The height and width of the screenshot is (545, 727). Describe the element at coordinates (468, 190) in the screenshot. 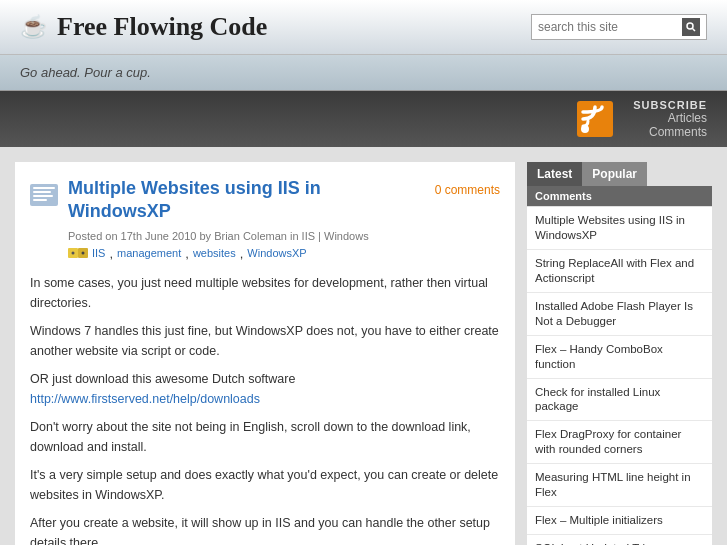

I see `comment-count: 0 comments` at that location.